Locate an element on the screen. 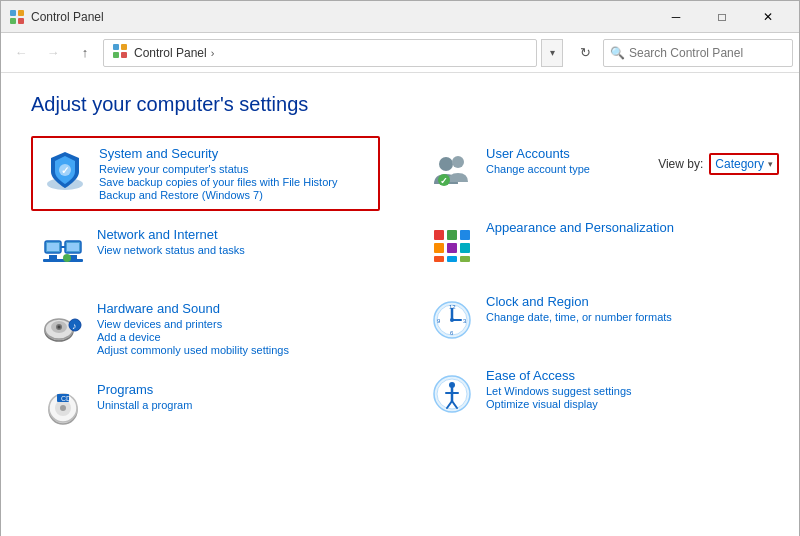  category-appearance: Appearance and Personalization is located at coordinates (594, 244).